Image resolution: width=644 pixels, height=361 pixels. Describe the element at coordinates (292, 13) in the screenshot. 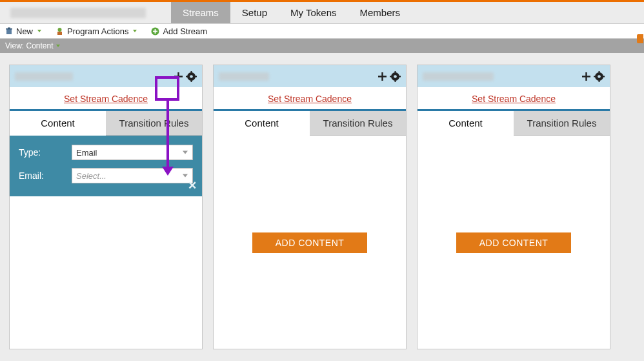

I see `nav-tabs: Streams Setup My Tokens Members` at that location.